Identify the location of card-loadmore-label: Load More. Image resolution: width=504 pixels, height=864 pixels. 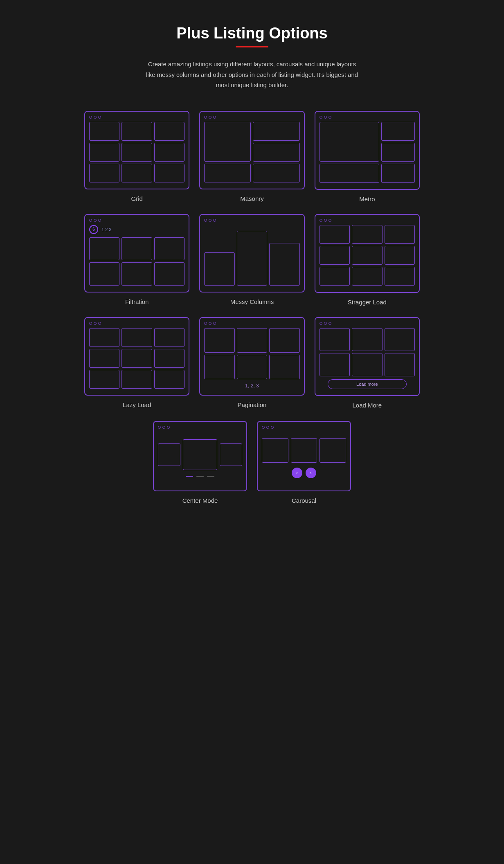
(367, 405).